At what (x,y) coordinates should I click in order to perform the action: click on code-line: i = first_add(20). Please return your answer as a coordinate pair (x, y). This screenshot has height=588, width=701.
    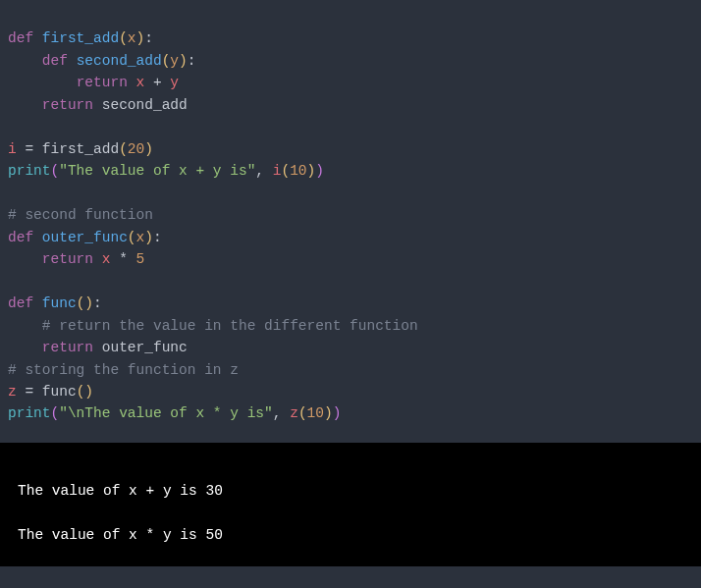
    Looking at the image, I should click on (81, 149).